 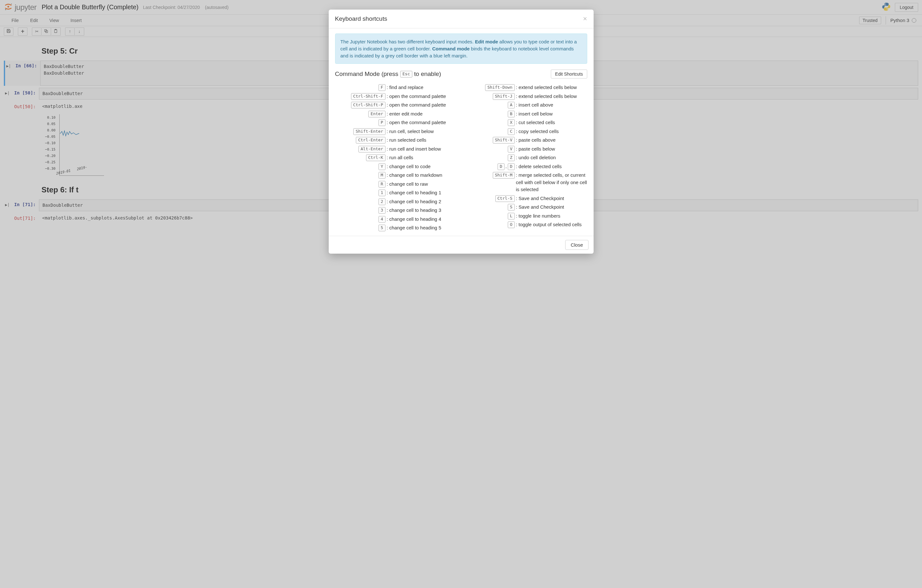 What do you see at coordinates (414, 211) in the screenshot?
I see `shortcut-desc: change cell to heading 3` at bounding box center [414, 211].